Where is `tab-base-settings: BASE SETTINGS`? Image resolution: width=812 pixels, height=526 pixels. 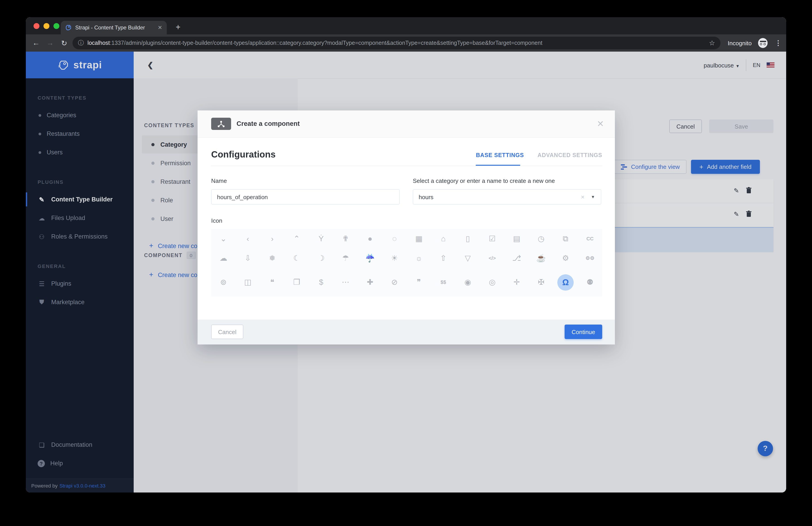
tab-base-settings: BASE SETTINGS is located at coordinates (500, 159).